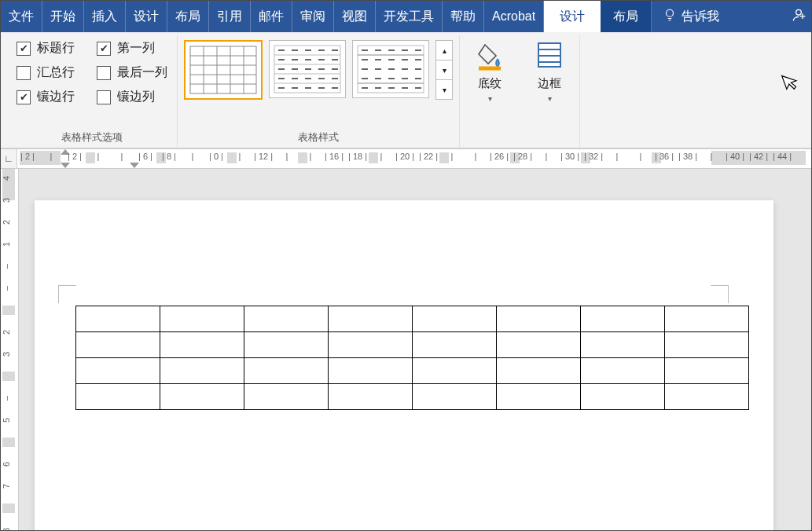  I want to click on ruler-mark: | 42 |, so click(759, 156).